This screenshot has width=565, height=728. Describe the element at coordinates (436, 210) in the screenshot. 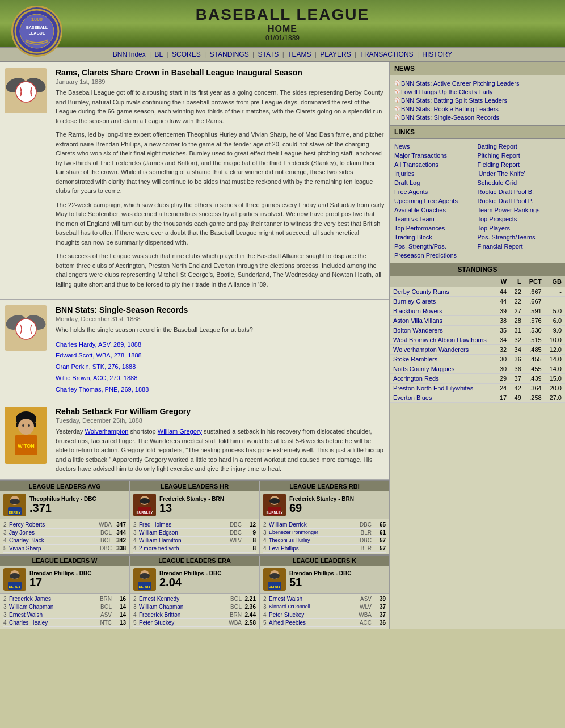

I see `link-available-coaches: Available Coaches` at that location.